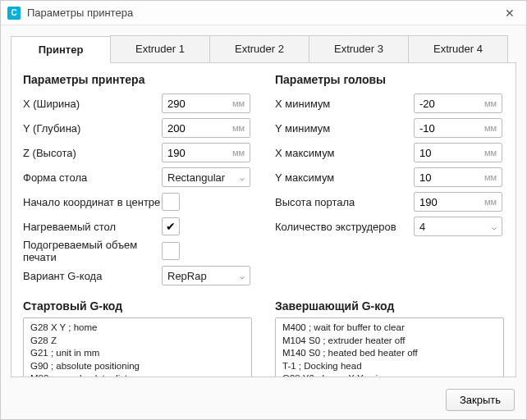 The image size is (527, 420). I want to click on z-height-input: мм, so click(206, 153).